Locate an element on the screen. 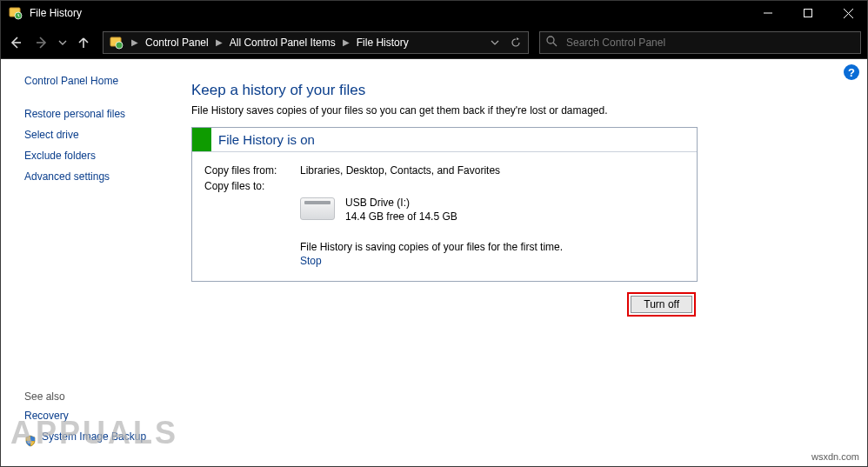 Image resolution: width=868 pixels, height=467 pixels. file-history-location-icon is located at coordinates (117, 43).